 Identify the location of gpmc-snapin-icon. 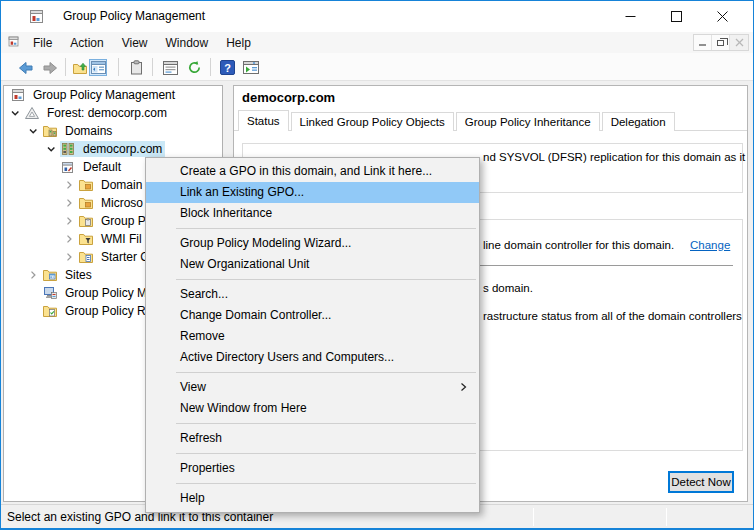
(14, 43).